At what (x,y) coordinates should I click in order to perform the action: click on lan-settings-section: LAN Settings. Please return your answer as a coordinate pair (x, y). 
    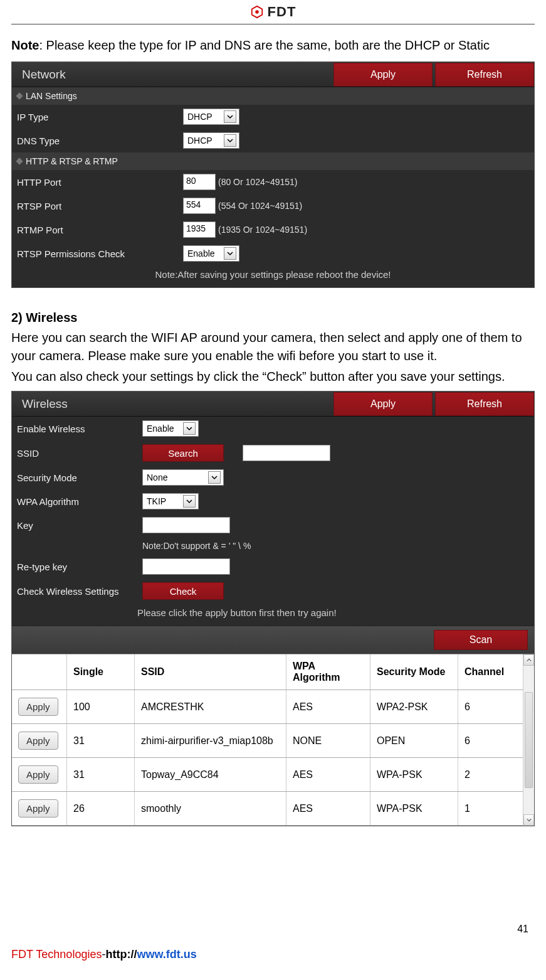
    Looking at the image, I should click on (273, 96).